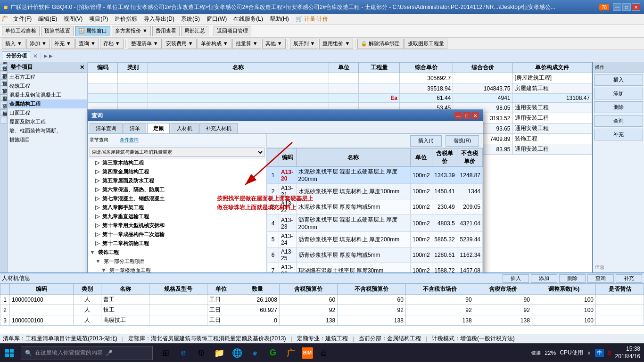 This screenshot has width=644, height=362. What do you see at coordinates (177, 199) in the screenshot?
I see `tree-chapter7: ▷ 第七章混凝土、钢筋混凝土` at bounding box center [177, 199].